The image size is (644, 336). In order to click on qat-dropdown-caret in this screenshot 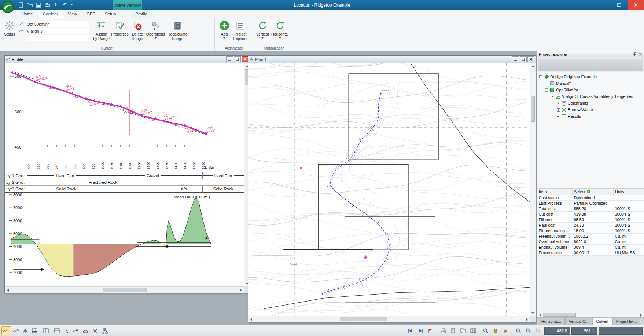, I will do `click(72, 5)`.